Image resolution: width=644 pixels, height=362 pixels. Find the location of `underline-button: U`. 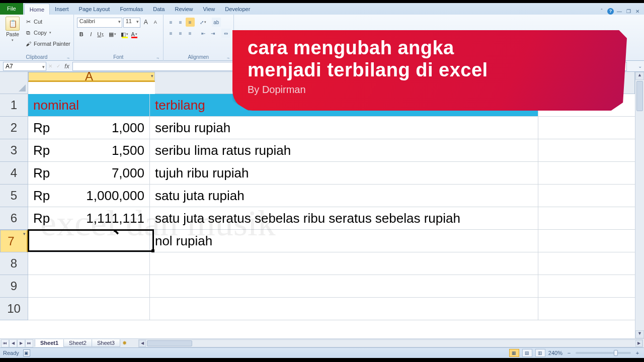

underline-button: U is located at coordinates (101, 34).